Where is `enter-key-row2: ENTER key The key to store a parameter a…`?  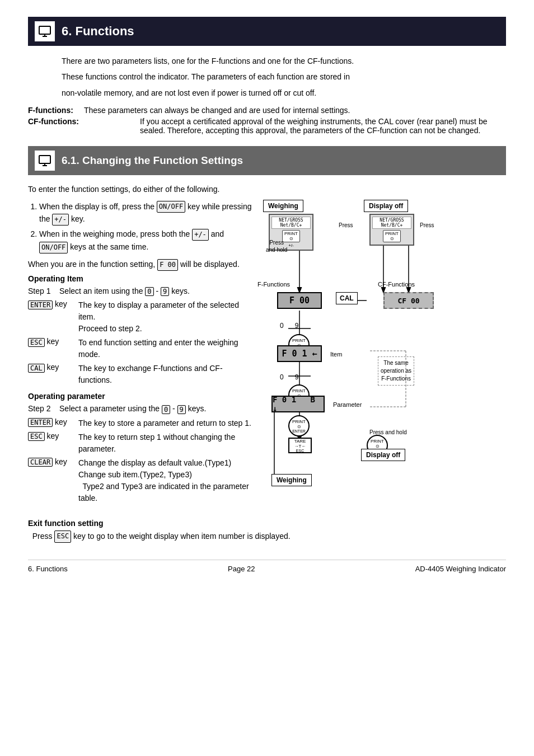 enter-key-row2: ENTER key The key to store a parameter a… is located at coordinates (140, 423).